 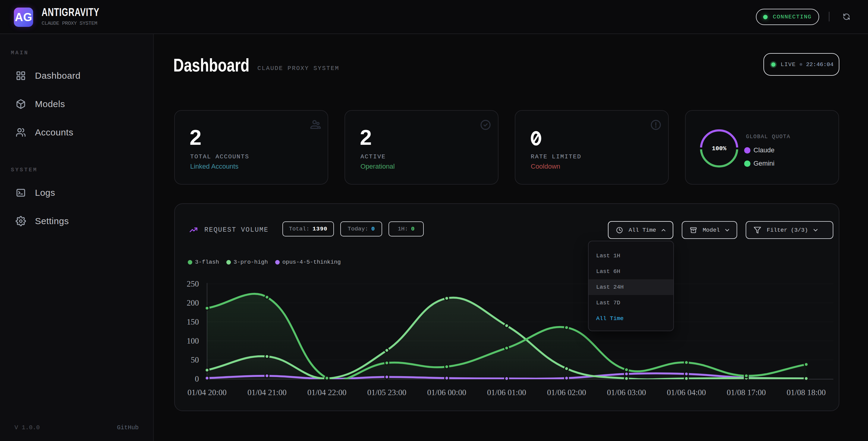 What do you see at coordinates (193, 303) in the screenshot?
I see `svg-text: 200` at bounding box center [193, 303].